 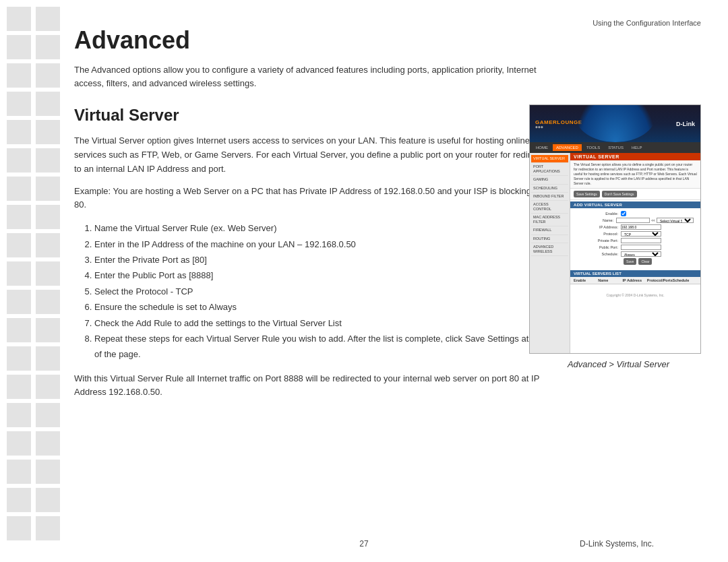 What do you see at coordinates (615, 148) in the screenshot?
I see `router-nav: HOME ADVANCED TOOLS STATUS HELP` at bounding box center [615, 148].